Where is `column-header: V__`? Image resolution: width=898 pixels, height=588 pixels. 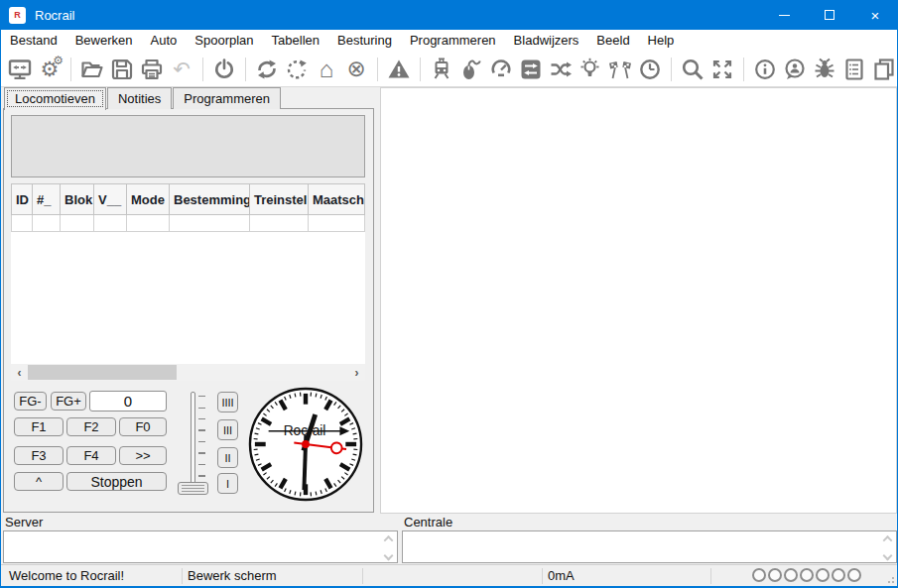
column-header: V__ is located at coordinates (111, 199).